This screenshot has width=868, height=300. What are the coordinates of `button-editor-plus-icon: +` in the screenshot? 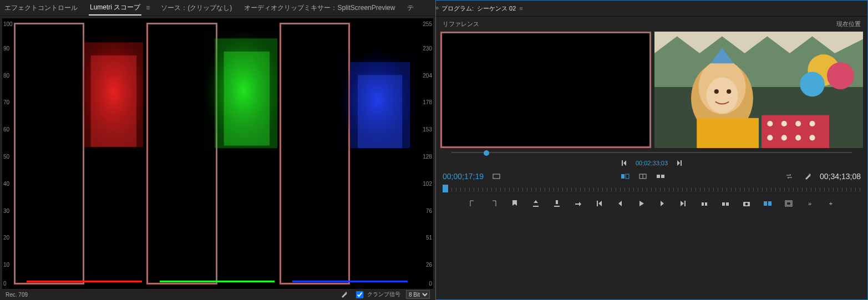 It's located at (831, 204).